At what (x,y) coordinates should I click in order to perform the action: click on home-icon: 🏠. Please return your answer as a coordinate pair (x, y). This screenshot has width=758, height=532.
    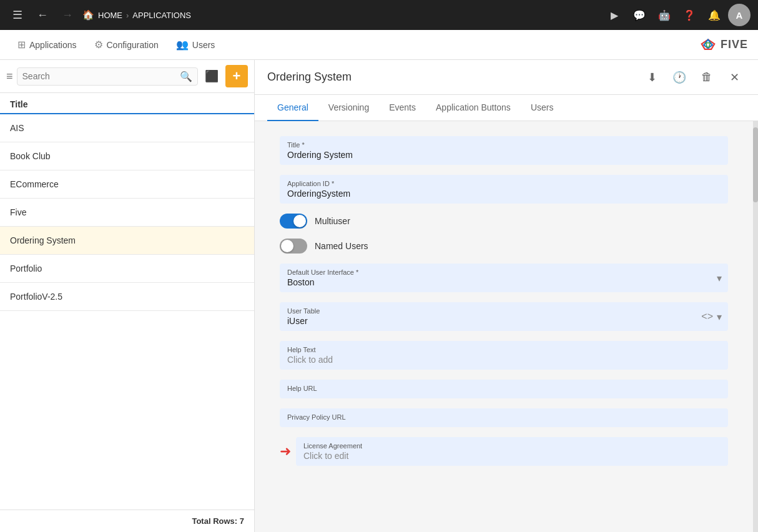
    Looking at the image, I should click on (89, 15).